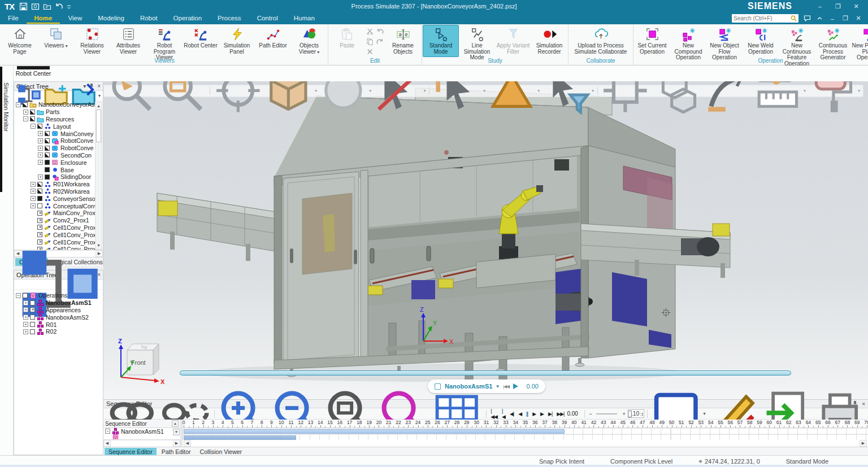 The height and width of the screenshot is (467, 868). Describe the element at coordinates (542, 414) in the screenshot. I see `step-forward-button: ▶` at that location.